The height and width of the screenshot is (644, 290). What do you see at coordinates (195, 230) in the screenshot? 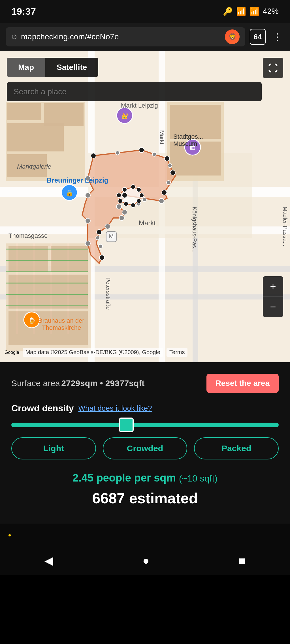
I see `svg-text: Königshaus-Pas...` at bounding box center [195, 230].